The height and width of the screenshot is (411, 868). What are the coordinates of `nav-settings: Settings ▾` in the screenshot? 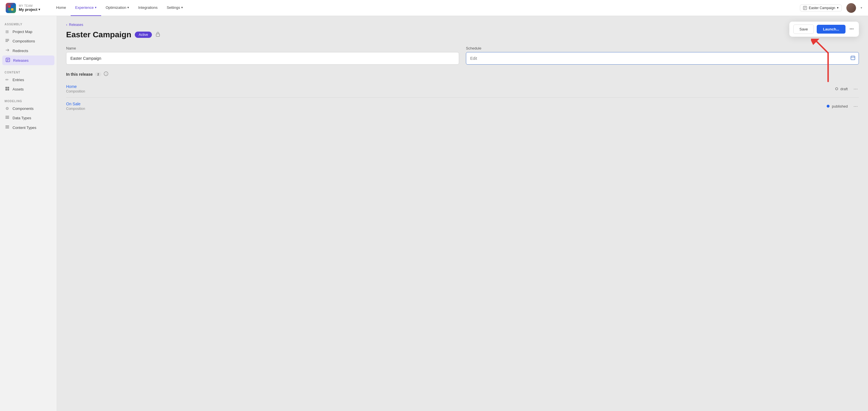 It's located at (175, 8).